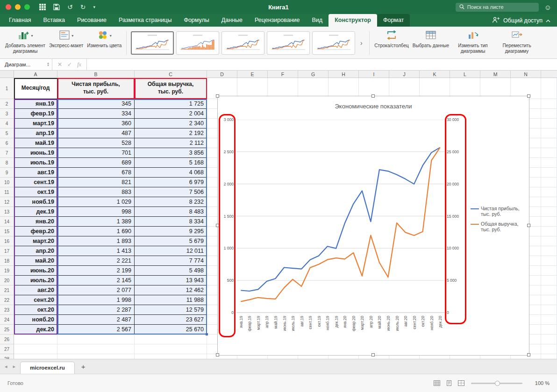 Image resolution: width=557 pixels, height=392 pixels. I want to click on cell-A5: апр.19, so click(36, 134).